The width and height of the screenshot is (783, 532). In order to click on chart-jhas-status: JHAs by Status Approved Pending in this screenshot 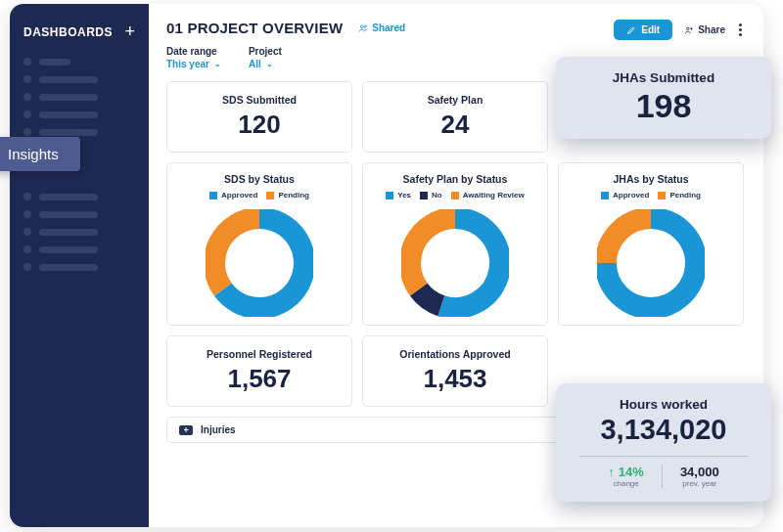, I will do `click(651, 244)`.